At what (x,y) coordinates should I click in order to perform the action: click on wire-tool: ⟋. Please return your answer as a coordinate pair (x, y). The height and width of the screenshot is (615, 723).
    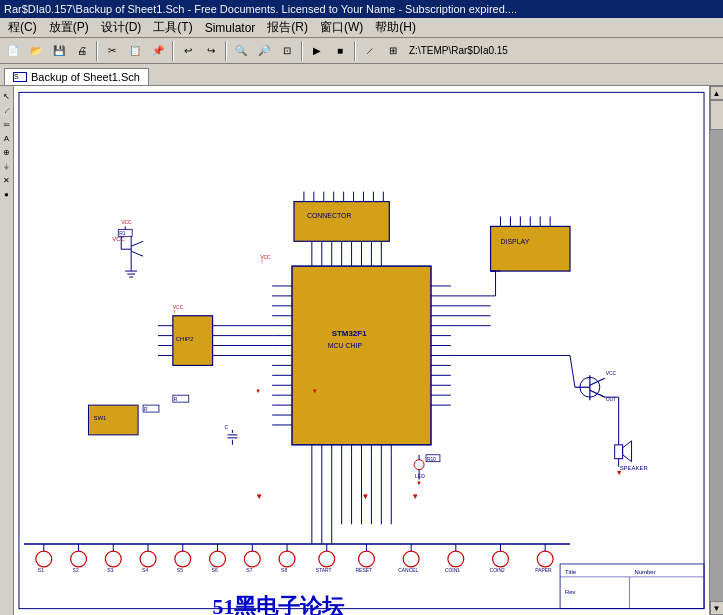
    Looking at the image, I should click on (7, 110).